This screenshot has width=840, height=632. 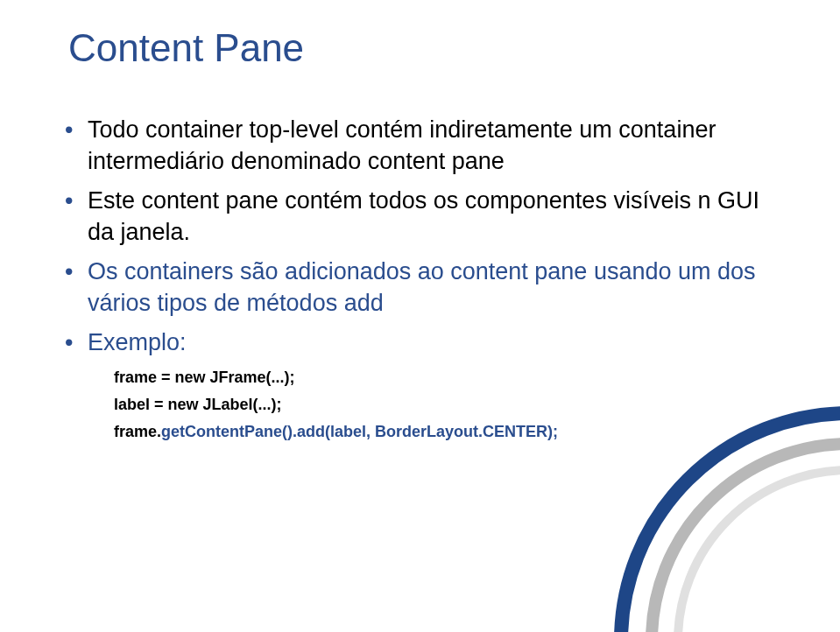 I want to click on bullet-item-2: Este content pane contém todos os compon…, so click(x=420, y=217).